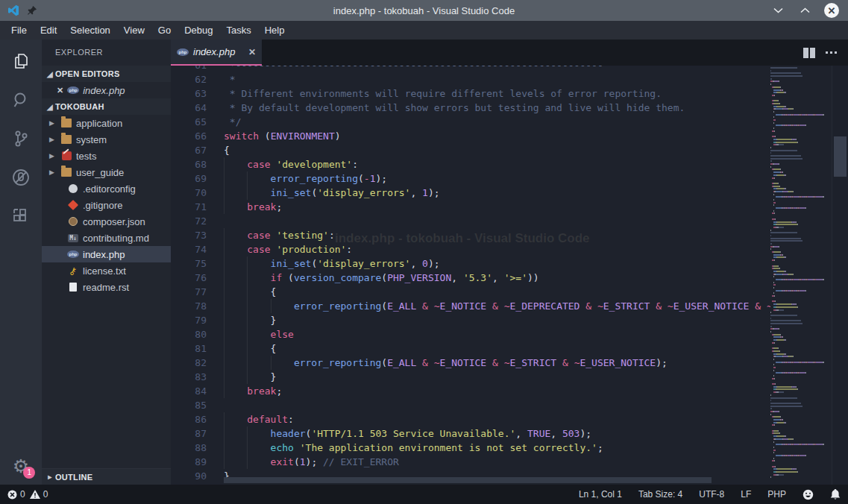 Image resolution: width=848 pixels, height=504 pixels. What do you see at coordinates (106, 90) in the screenshot?
I see `open-editor-item: ✕ php index.php` at bounding box center [106, 90].